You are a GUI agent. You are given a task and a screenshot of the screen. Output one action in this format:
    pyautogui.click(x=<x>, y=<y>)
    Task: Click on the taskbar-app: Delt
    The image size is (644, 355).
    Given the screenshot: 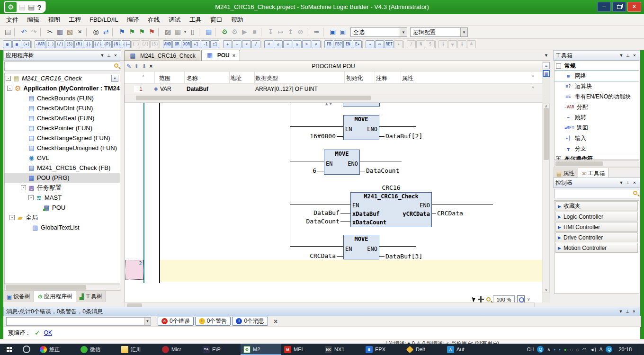 What is the action you would take?
    pyautogui.click(x=424, y=349)
    